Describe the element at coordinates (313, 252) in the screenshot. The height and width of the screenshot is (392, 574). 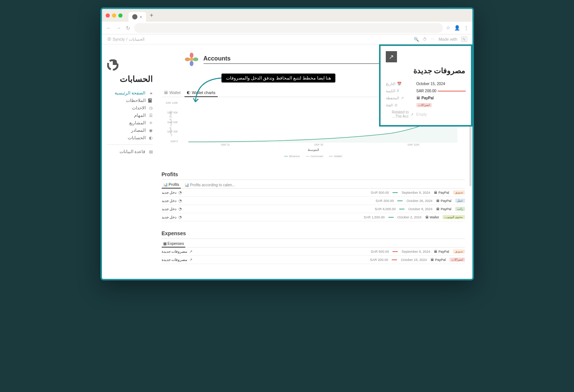
I see `data-row: ↗ مصروفات جديدة SAR 500.00 September 8, …` at that location.